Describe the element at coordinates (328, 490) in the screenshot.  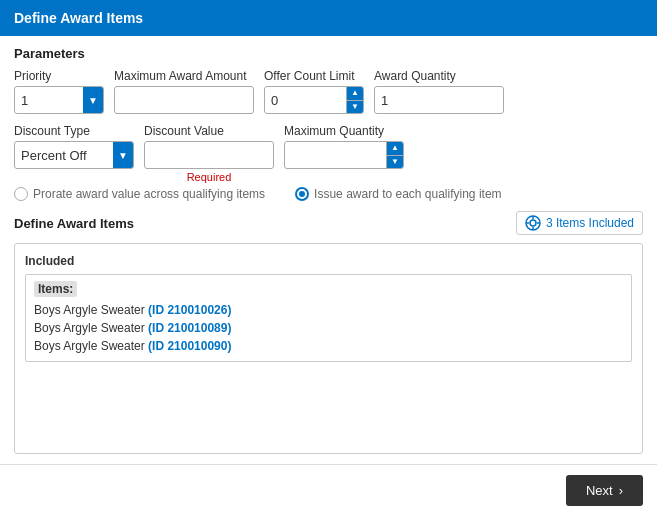
I see `footer: Next ›` at that location.